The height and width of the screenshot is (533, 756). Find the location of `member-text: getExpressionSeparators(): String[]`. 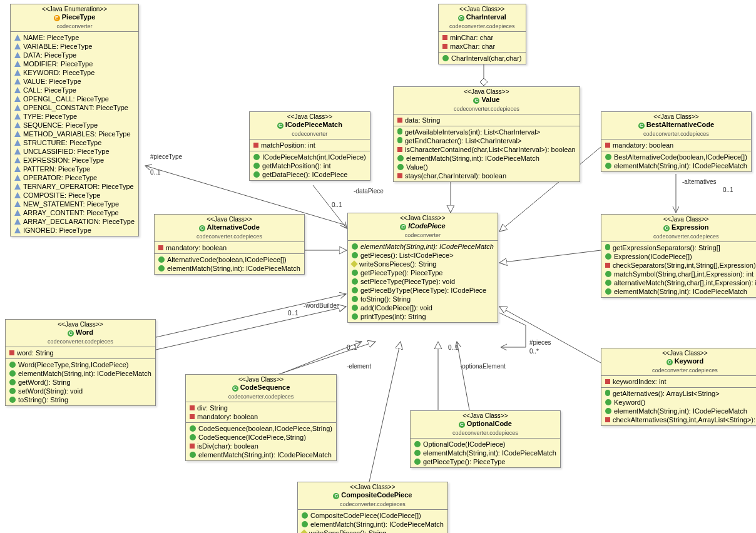

member-text: getExpressionSeparators(): String[] is located at coordinates (667, 248).